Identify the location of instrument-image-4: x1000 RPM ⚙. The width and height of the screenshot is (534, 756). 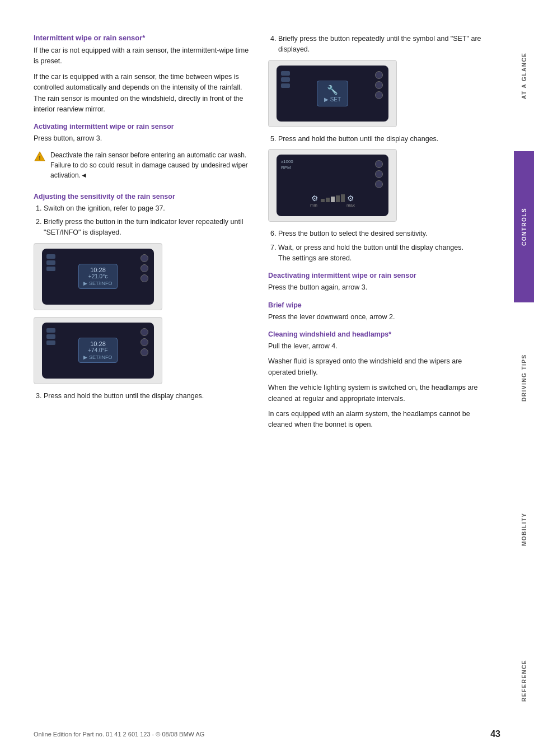
(332, 185).